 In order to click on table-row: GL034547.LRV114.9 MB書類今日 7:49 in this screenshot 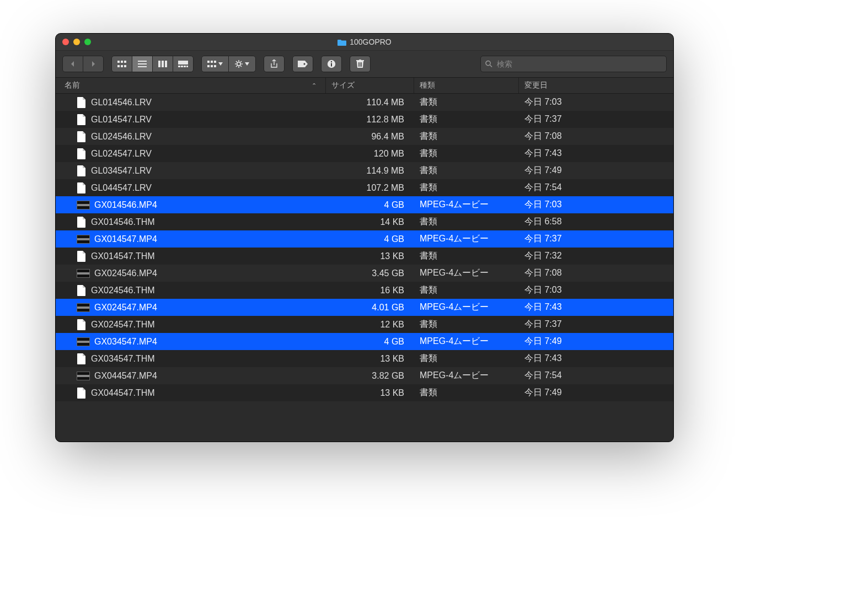, I will do `click(365, 171)`.